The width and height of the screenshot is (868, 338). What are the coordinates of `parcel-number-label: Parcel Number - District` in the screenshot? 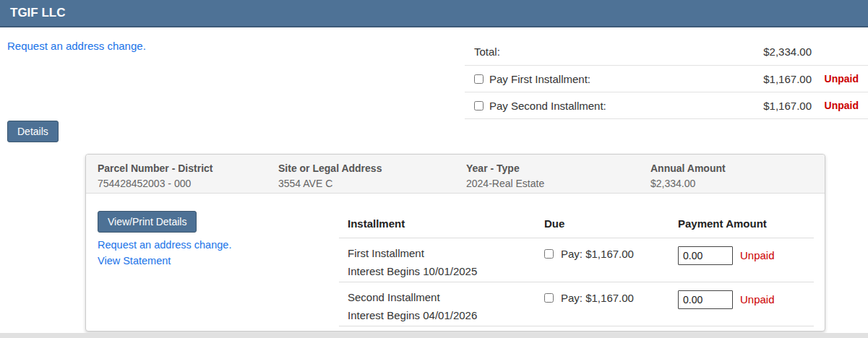 It's located at (188, 168).